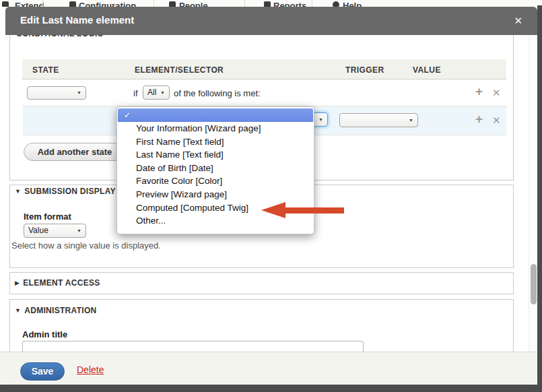 The width and height of the screenshot is (542, 392). Describe the element at coordinates (194, 4) in the screenshot. I see `toolbar-item-people: People` at that location.